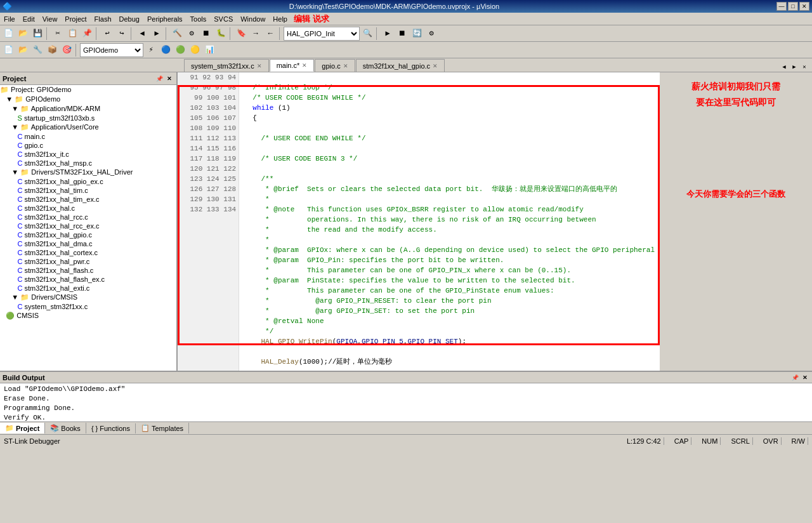 This screenshot has height=523, width=812. I want to click on bottom-tabs: 📁 Project 📚 Books { } Functions 📋 Templa…, so click(406, 428).